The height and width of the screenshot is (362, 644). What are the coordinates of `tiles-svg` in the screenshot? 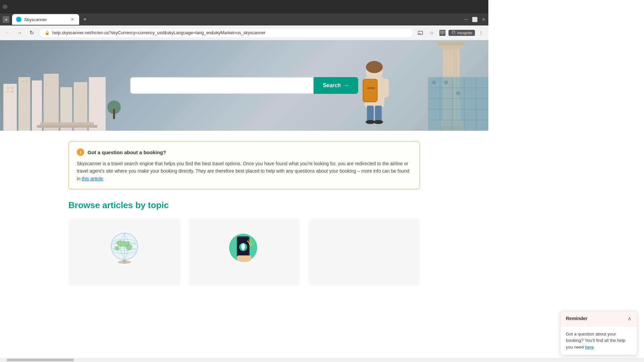 It's located at (458, 104).